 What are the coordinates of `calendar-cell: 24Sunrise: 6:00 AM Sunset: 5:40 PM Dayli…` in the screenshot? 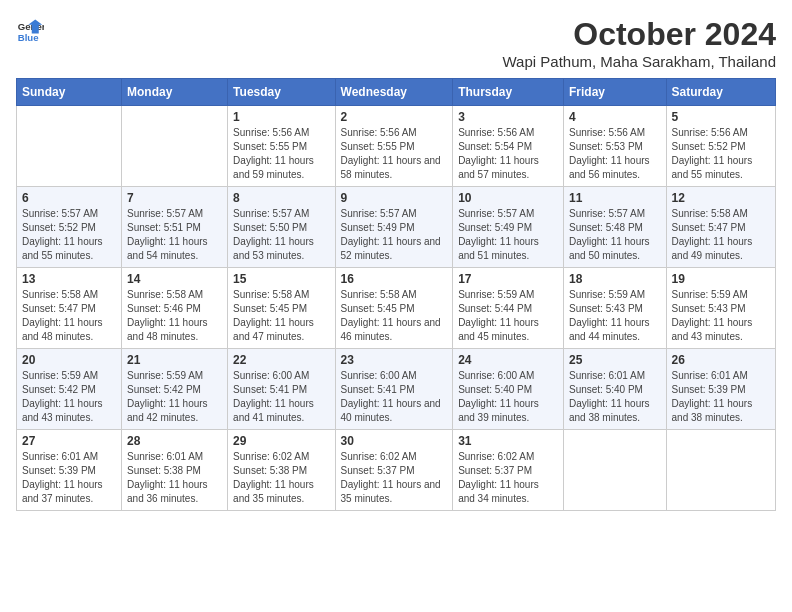 It's located at (508, 390).